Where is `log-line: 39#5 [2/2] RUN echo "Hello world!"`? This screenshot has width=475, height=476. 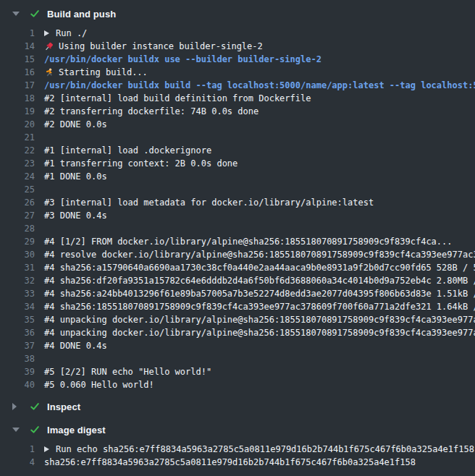
log-line: 39#5 [2/2] RUN echo "Hello world!" is located at coordinates (238, 372).